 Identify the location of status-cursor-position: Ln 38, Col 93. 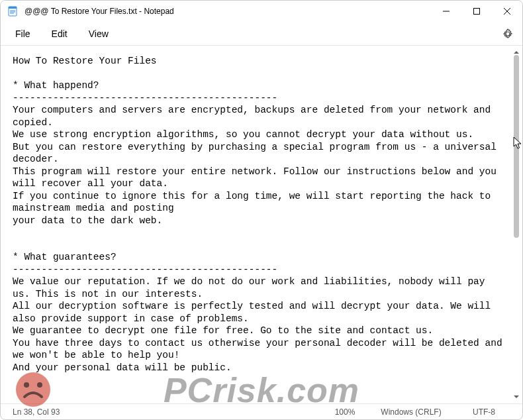
(46, 412).